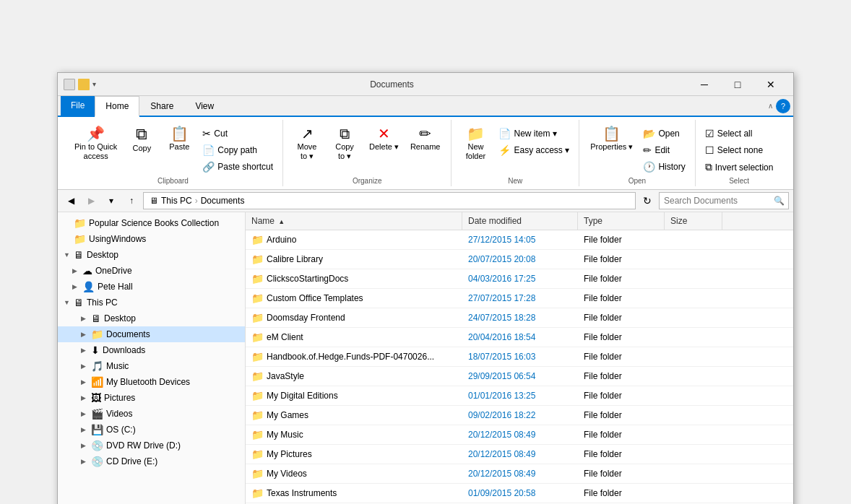  Describe the element at coordinates (738, 84) in the screenshot. I see `maximize-button: □` at that location.